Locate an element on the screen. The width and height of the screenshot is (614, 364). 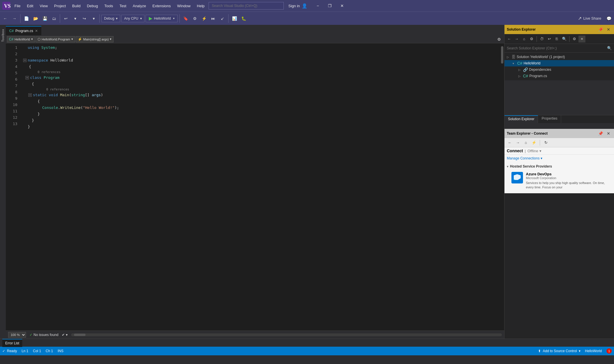
te-pin-button: 📌 is located at coordinates (600, 133).